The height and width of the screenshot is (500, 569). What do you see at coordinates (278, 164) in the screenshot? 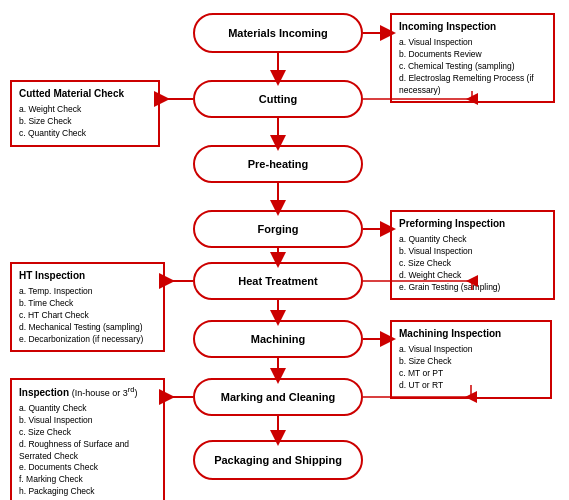
I see `process-pre-heating: Pre-heating` at bounding box center [278, 164].